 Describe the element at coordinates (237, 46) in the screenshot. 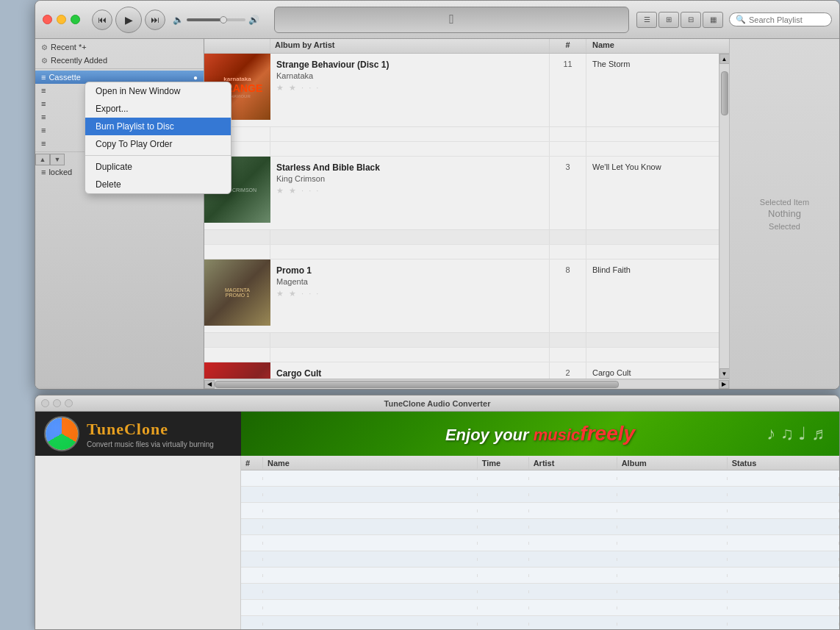

I see `col-album-art-header` at that location.